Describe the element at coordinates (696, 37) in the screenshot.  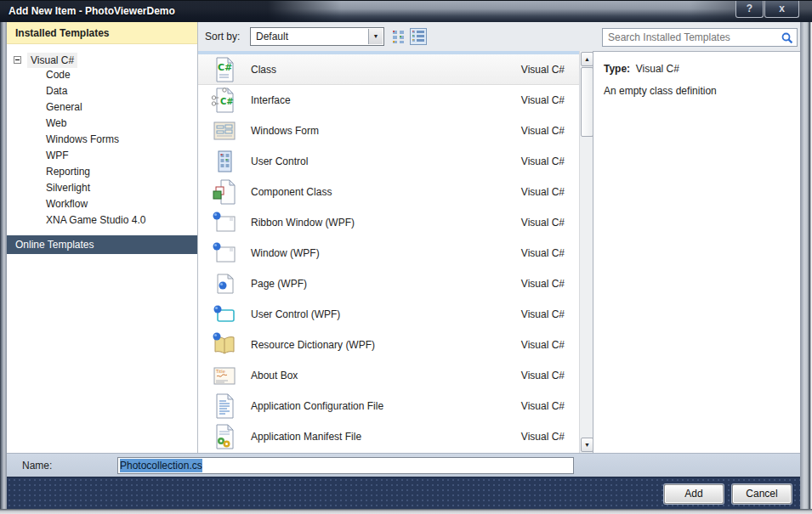
I see `search-toolbar` at that location.